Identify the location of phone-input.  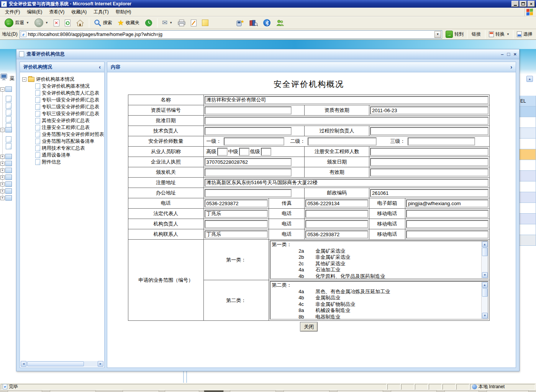
(236, 204).